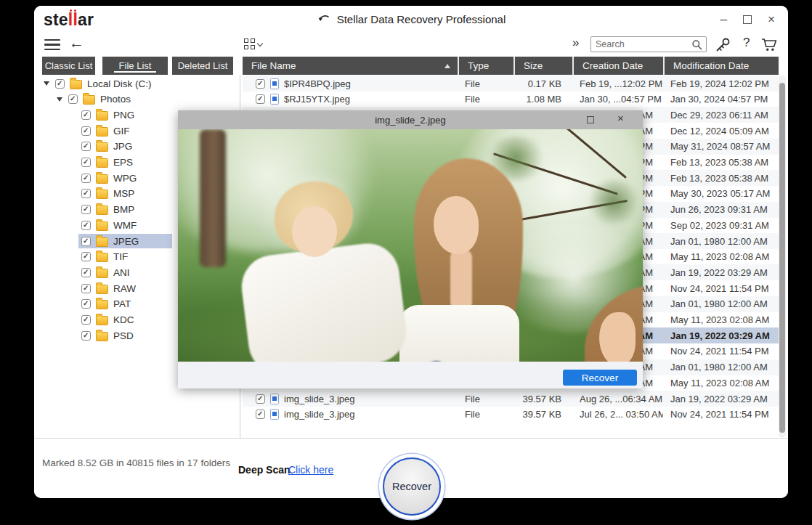 This screenshot has width=812, height=525. I want to click on tree-item-content: MSP, so click(107, 194).